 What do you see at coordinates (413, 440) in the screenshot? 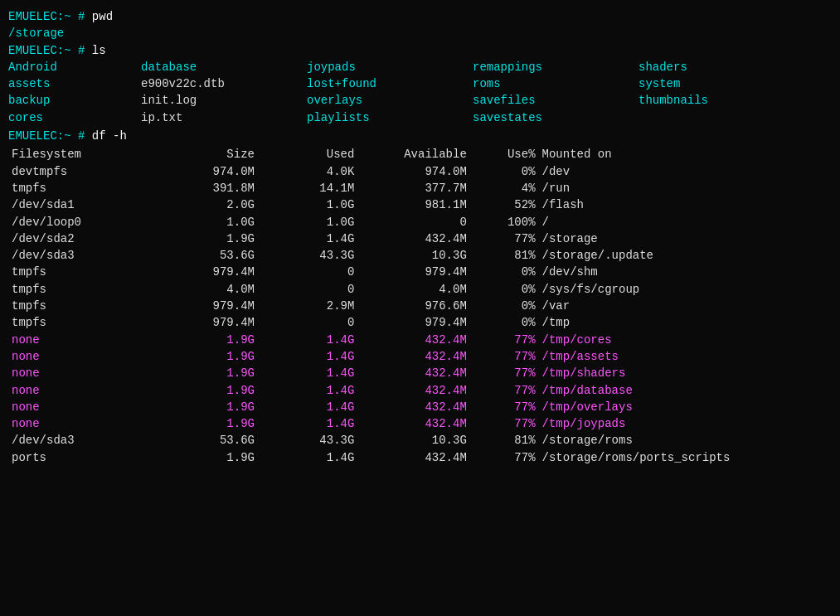
I see `df-cell: 10.3G` at bounding box center [413, 440].